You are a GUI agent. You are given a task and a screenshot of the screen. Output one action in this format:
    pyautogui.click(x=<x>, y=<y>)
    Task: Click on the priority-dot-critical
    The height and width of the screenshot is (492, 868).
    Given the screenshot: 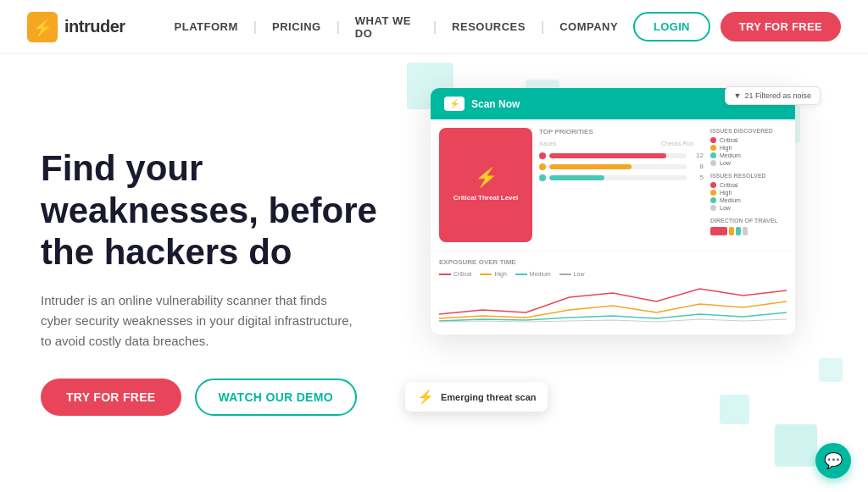 What is the action you would take?
    pyautogui.click(x=542, y=156)
    